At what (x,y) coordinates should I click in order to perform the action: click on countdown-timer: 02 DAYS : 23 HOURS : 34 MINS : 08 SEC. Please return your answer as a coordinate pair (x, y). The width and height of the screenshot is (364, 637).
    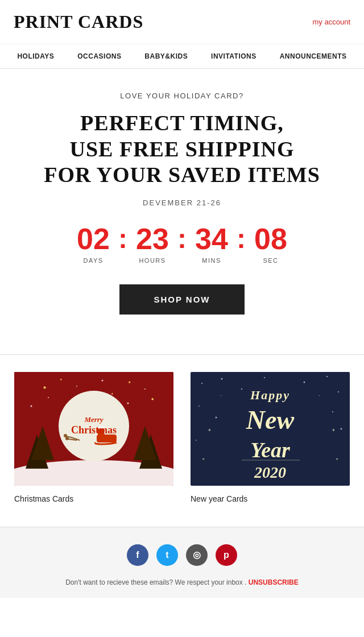
    Looking at the image, I should click on (182, 244).